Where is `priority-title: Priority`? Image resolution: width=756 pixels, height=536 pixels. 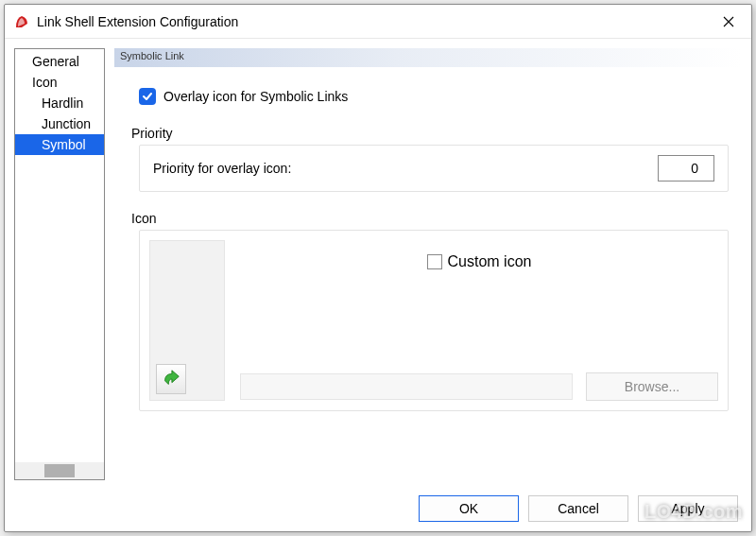
priority-title: Priority is located at coordinates (430, 133).